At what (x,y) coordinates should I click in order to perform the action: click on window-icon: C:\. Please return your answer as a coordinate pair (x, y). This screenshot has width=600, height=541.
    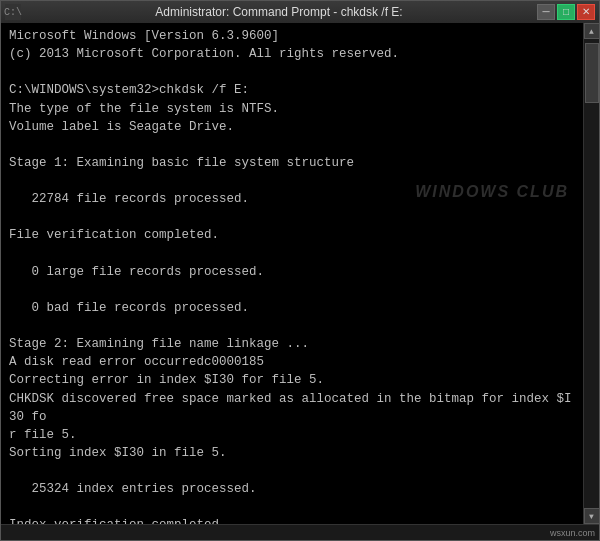
    Looking at the image, I should click on (13, 12).